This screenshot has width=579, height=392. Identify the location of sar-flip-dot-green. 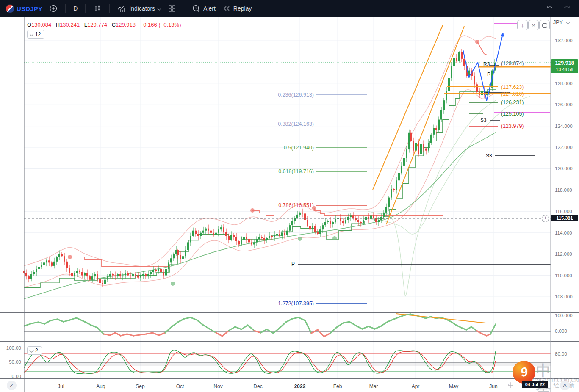
(335, 238).